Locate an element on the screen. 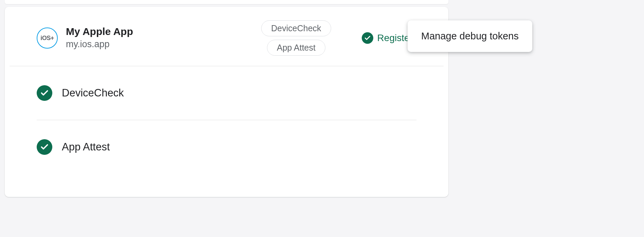 The height and width of the screenshot is (237, 644). provider-chips: DeviceCheck App Attest is located at coordinates (296, 38).